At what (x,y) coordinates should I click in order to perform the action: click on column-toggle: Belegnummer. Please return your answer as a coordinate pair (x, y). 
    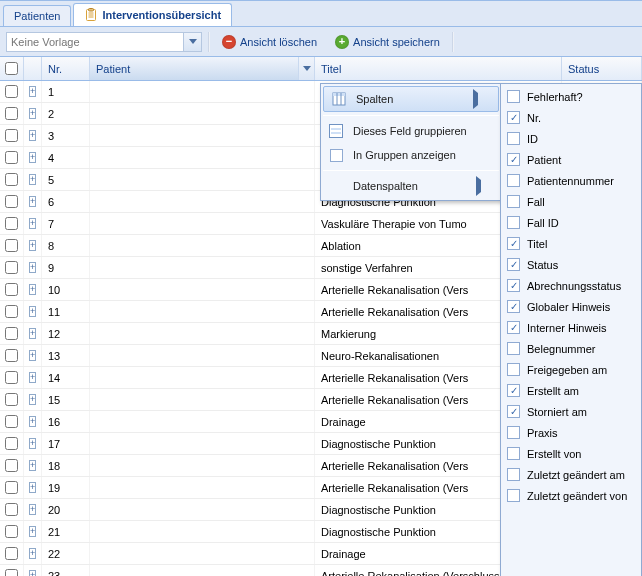
    Looking at the image, I should click on (571, 348).